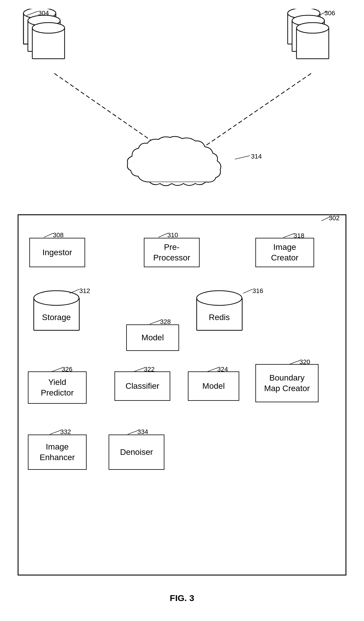 The height and width of the screenshot is (621, 364). I want to click on boundary-map-box: BoundaryMap Creator, so click(287, 383).